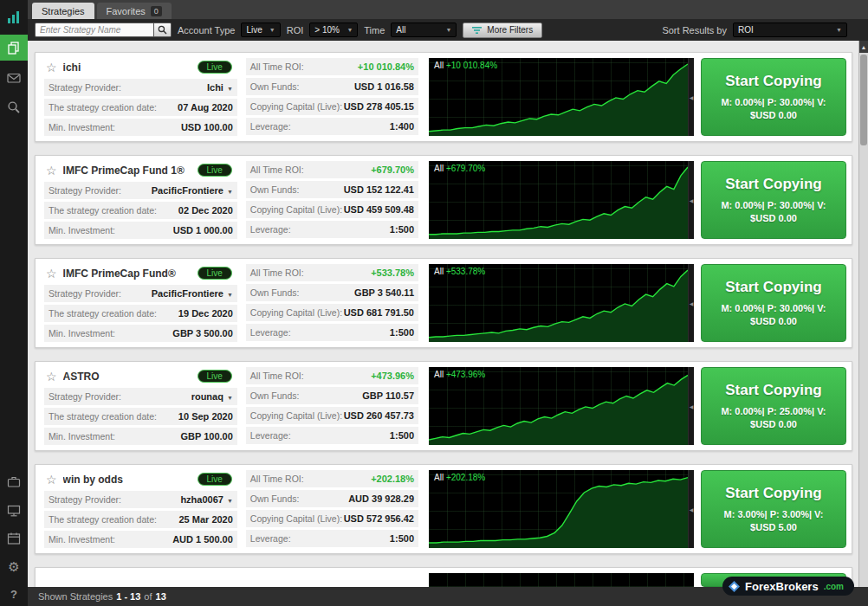 This screenshot has width=868, height=606. Describe the element at coordinates (14, 481) in the screenshot. I see `portfolio-icon` at that location.